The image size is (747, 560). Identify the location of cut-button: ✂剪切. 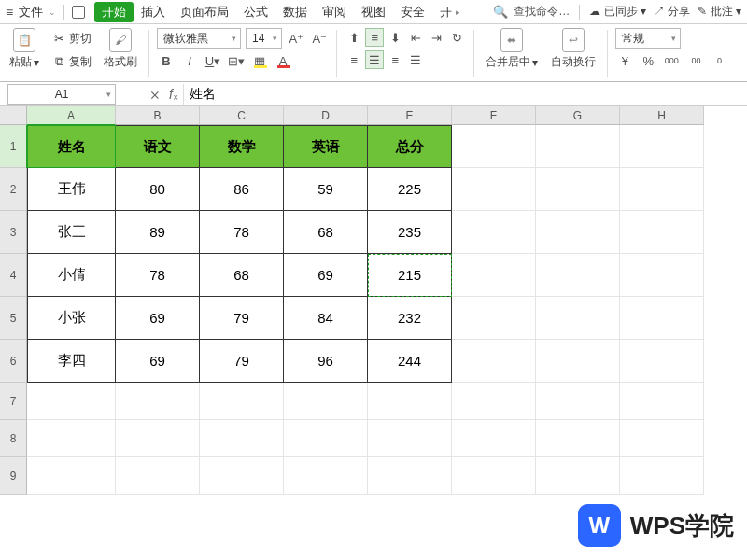
(71, 38).